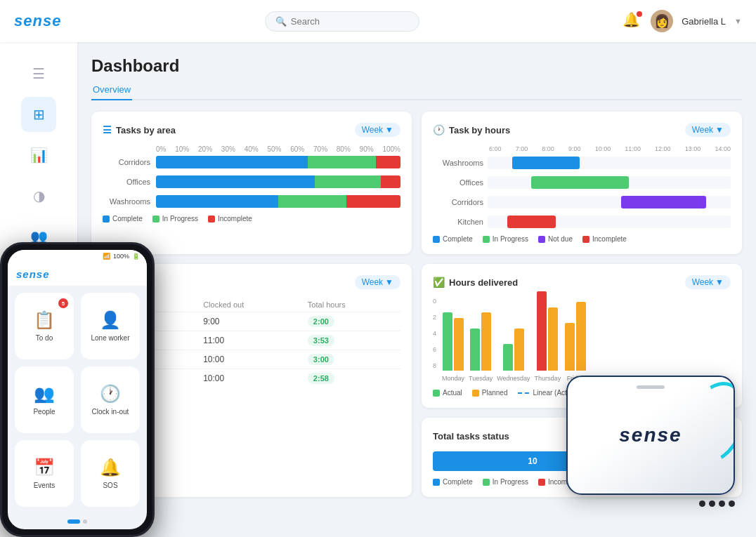  What do you see at coordinates (44, 411) in the screenshot?
I see `people-label: People` at bounding box center [44, 411].